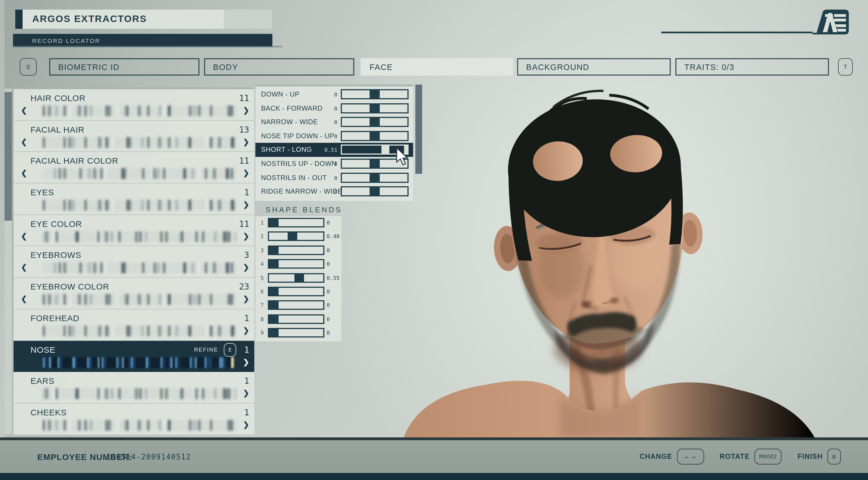  Describe the element at coordinates (299, 237) in the screenshot. I see `shape-blend-2: 2 0.40` at that location.